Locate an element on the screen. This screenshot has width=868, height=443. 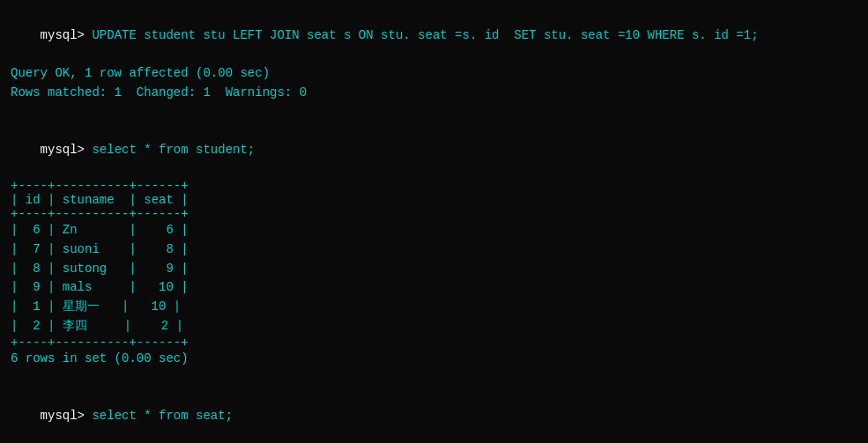
student-row-2: | 7 | suoni | 8 | is located at coordinates (434, 250).